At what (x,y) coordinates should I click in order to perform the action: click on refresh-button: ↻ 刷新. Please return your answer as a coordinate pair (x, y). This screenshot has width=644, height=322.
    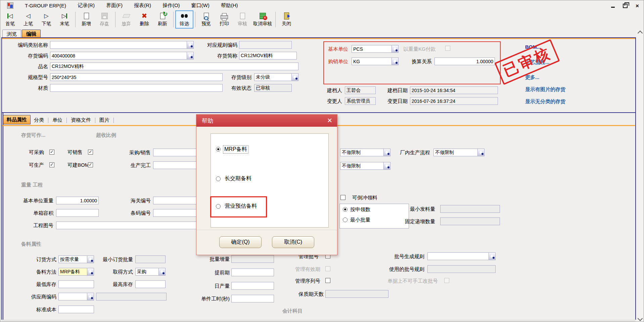
    Looking at the image, I should click on (163, 19).